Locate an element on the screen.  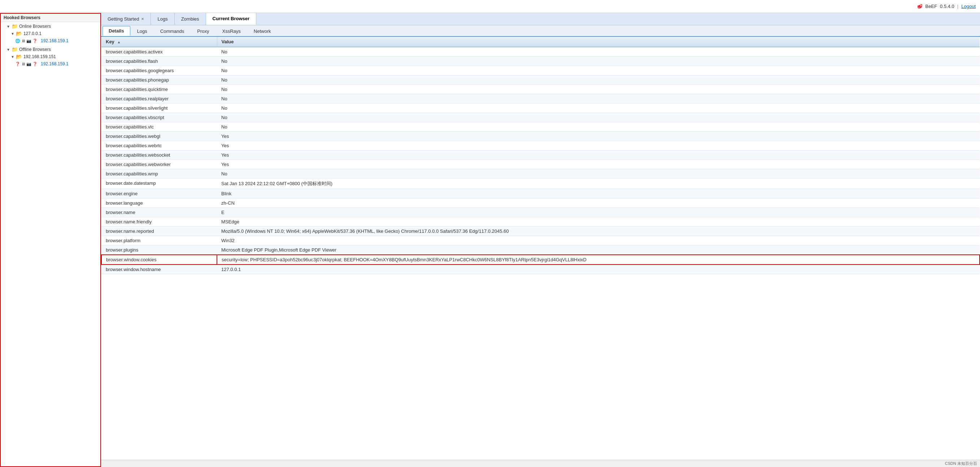
table-row: browser.window.cookiessecurity=low; PHPS… is located at coordinates (541, 260).